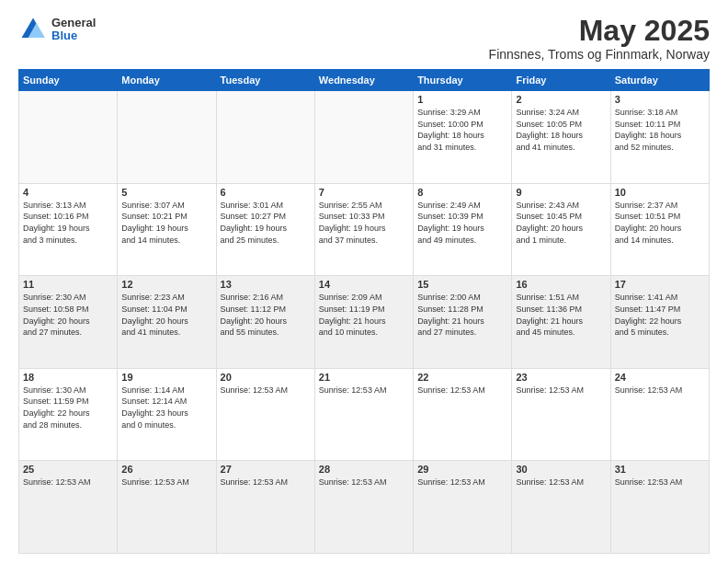  What do you see at coordinates (660, 99) in the screenshot?
I see `day-number: 3` at bounding box center [660, 99].